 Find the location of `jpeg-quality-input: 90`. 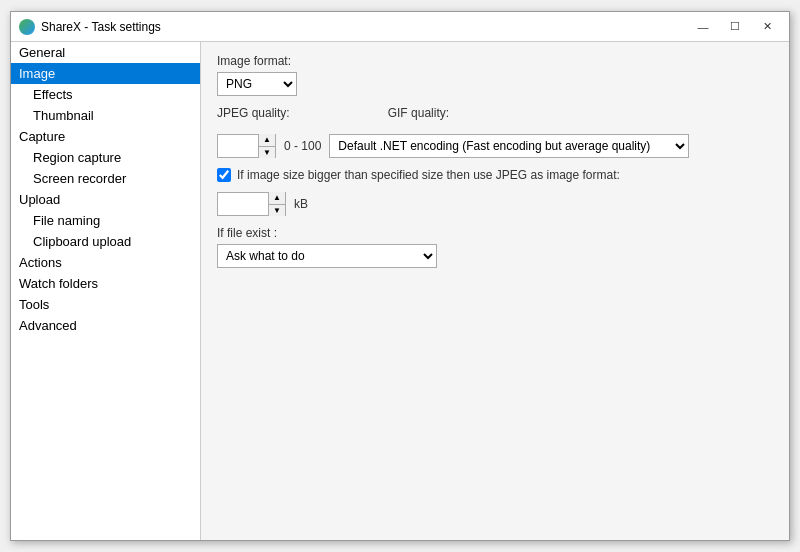

jpeg-quality-input: 90 is located at coordinates (238, 146).